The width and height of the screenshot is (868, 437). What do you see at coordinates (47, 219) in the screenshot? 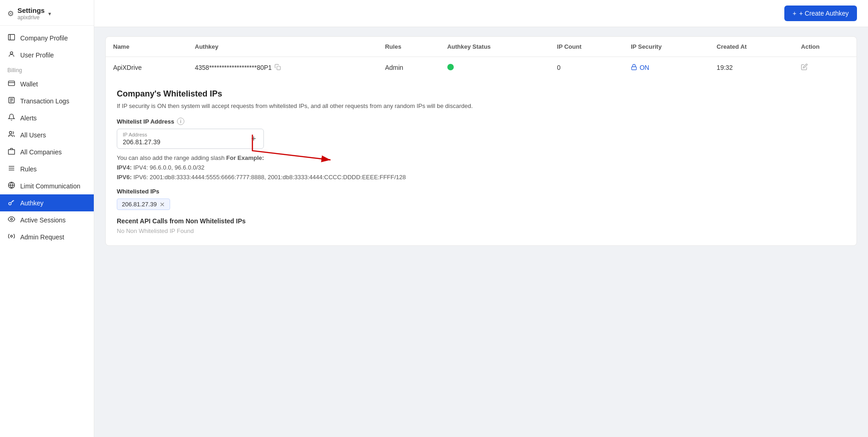
I see `sidebar: ⚙ Settings apixdrive ▾ Company Profile U…` at bounding box center [47, 219].